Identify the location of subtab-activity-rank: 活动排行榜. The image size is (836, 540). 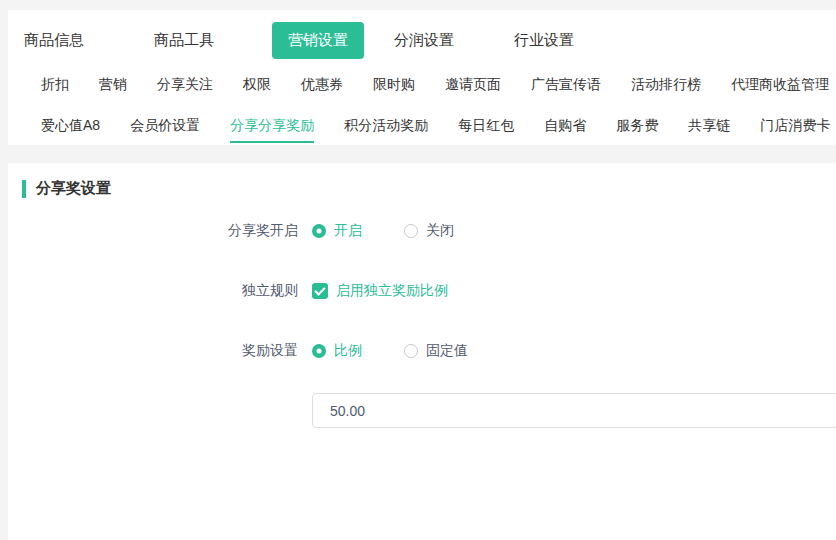
(666, 89).